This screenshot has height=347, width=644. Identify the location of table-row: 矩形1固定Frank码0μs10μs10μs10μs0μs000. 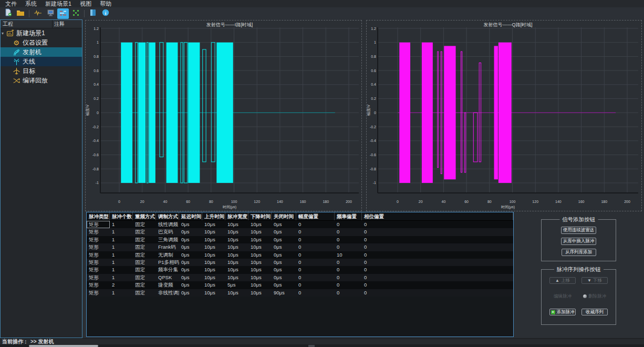
(300, 247).